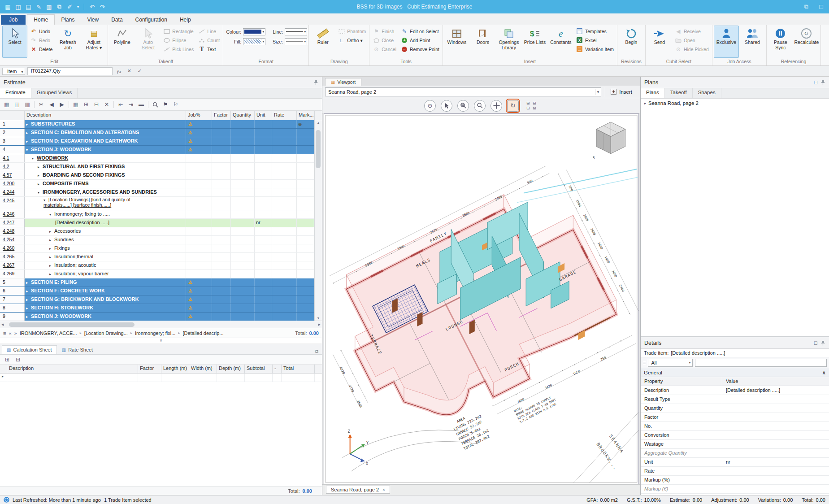  Describe the element at coordinates (284, 115) in the screenshot. I see `column-header-rate: Rate` at that location.